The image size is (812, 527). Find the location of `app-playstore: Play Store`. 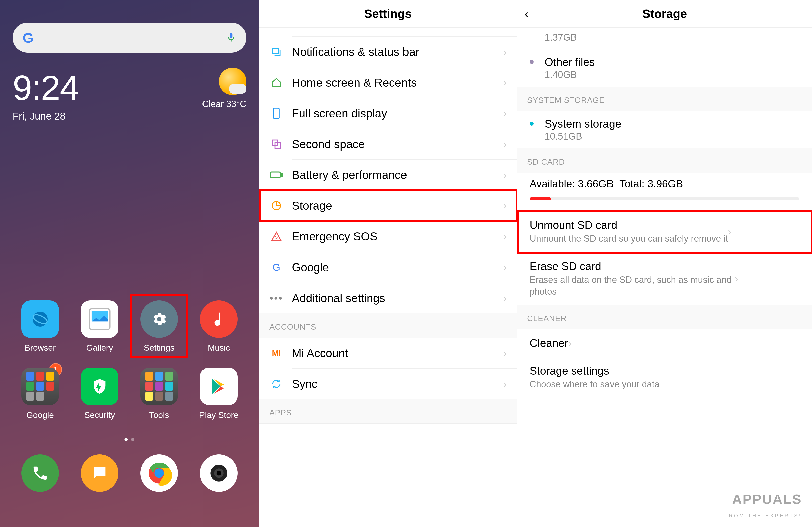

app-playstore: Play Store is located at coordinates (219, 394).